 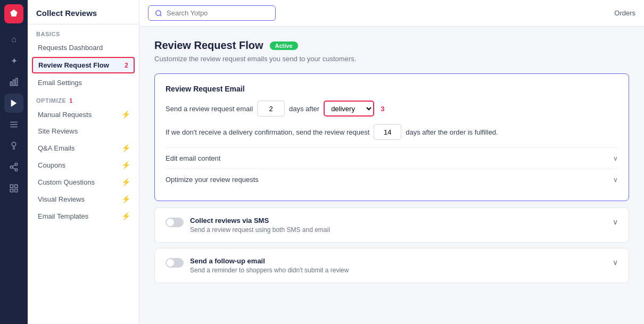 What do you see at coordinates (159, 13) in the screenshot?
I see `search-icon` at bounding box center [159, 13].